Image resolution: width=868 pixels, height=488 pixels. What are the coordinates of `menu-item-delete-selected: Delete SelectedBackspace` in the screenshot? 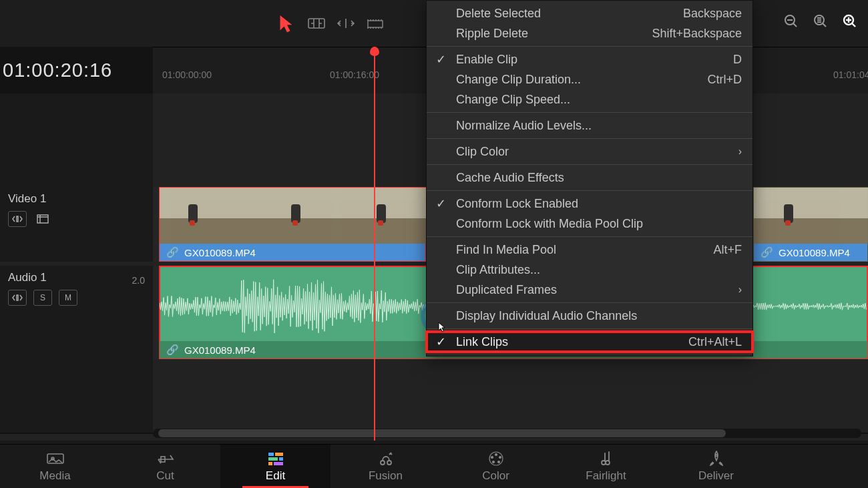 It's located at (590, 13).